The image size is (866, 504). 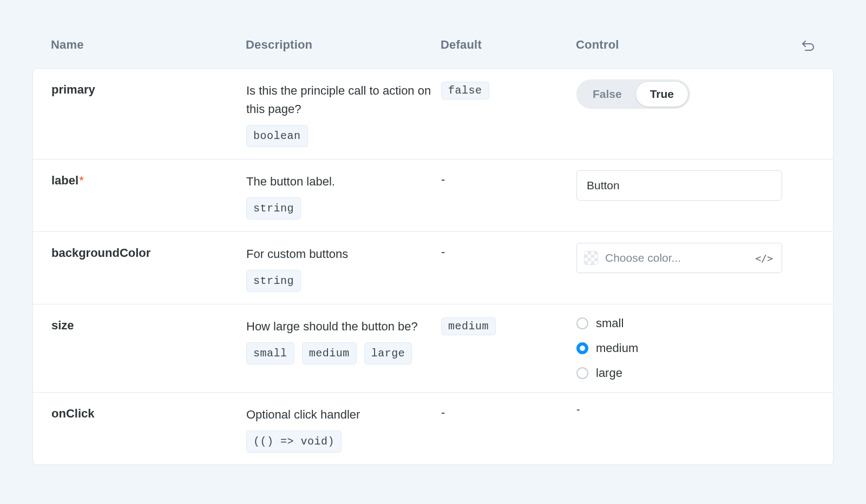 What do you see at coordinates (679, 347) in the screenshot?
I see `arg-control: small medium large` at bounding box center [679, 347].